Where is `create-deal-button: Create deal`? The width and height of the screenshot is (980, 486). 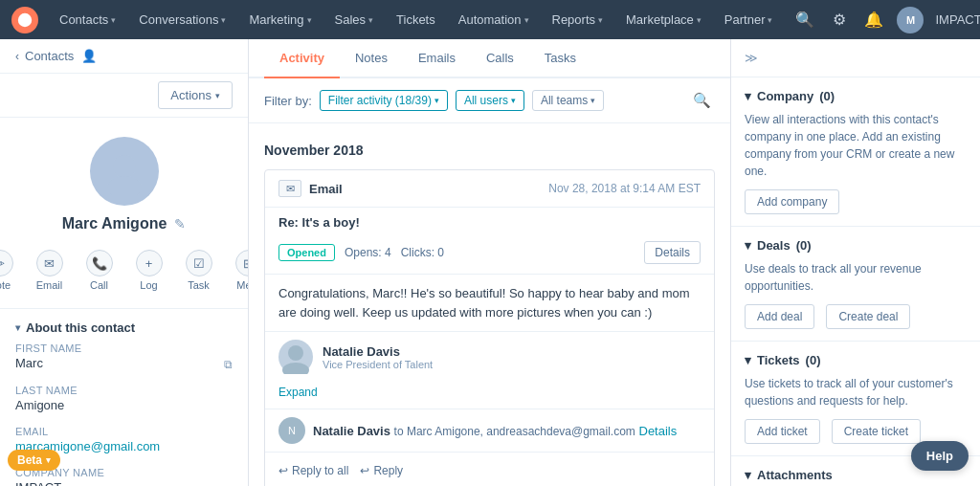 create-deal-button: Create deal is located at coordinates (868, 317).